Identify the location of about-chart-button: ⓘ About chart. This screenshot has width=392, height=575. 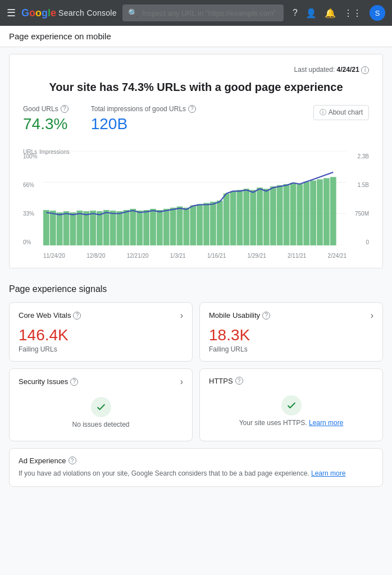
(341, 112).